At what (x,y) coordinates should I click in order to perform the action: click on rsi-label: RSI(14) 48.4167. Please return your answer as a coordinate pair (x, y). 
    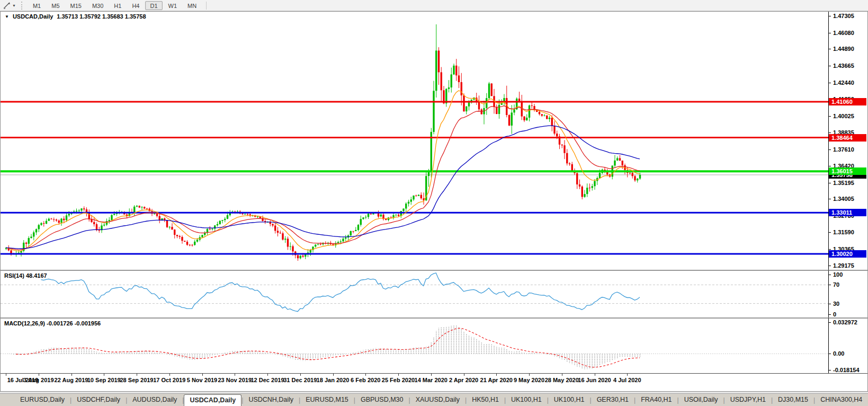
    Looking at the image, I should click on (25, 276).